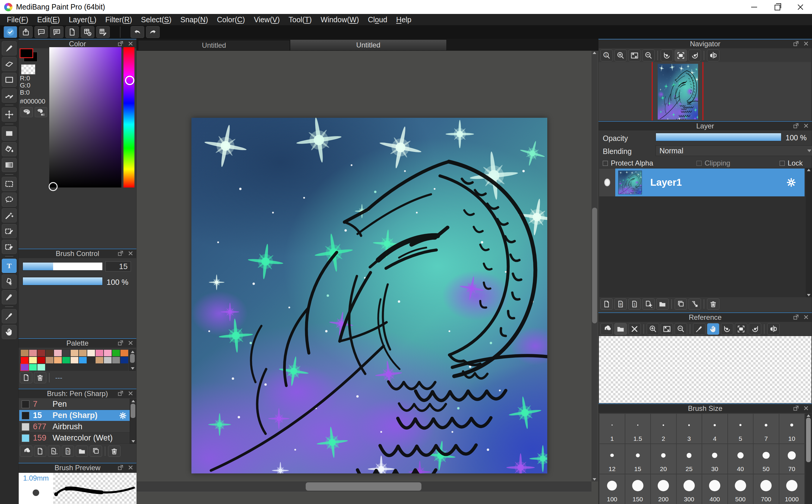 The image size is (812, 504). I want to click on menu-select-s-: Select(S), so click(156, 20).